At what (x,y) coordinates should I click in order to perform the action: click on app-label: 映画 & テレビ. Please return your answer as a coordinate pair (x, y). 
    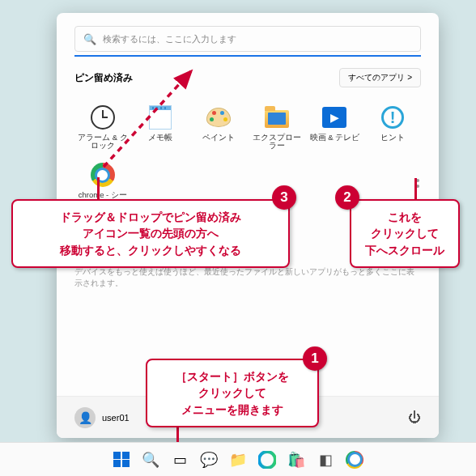
    Looking at the image, I should click on (335, 142).